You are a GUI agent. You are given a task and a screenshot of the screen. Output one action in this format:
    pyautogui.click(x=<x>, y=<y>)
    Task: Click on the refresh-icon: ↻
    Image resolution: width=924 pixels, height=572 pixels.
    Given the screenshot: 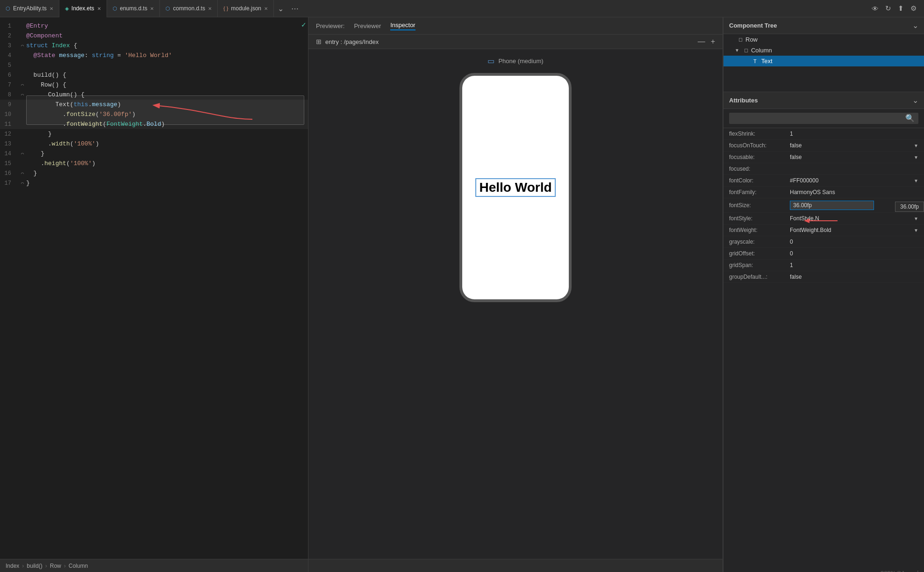 What is the action you would take?
    pyautogui.click(x=888, y=8)
    